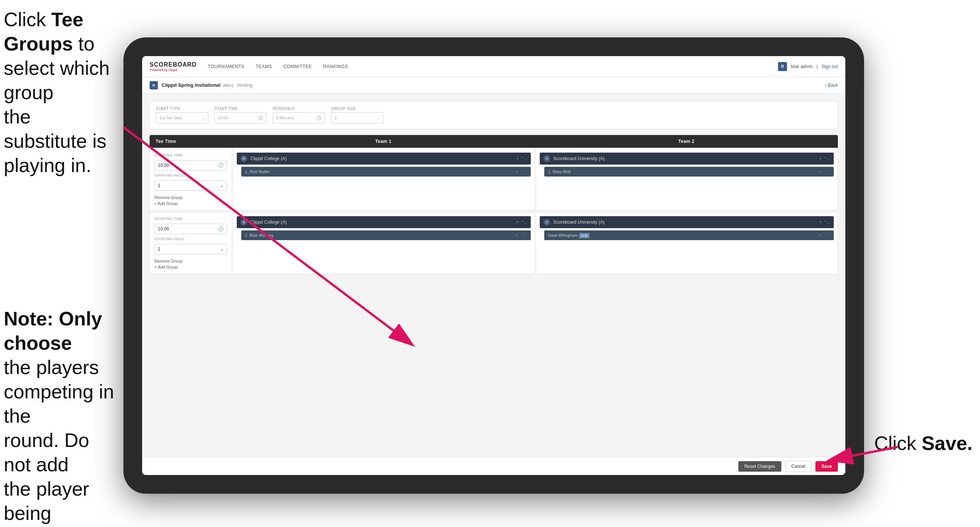  What do you see at coordinates (159, 186) in the screenshot?
I see `group1-starting-hole-value: 1` at bounding box center [159, 186].